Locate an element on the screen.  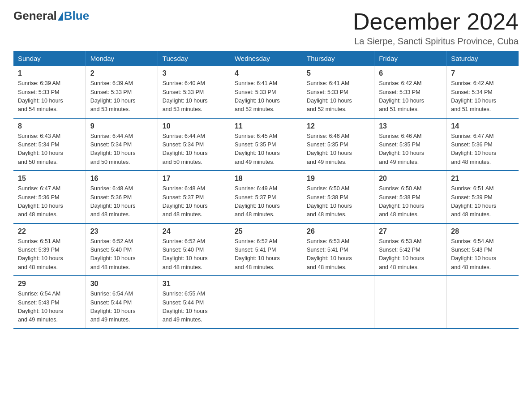
sunrise-label: Sunrise: 6:39 AM is located at coordinates (39, 83).